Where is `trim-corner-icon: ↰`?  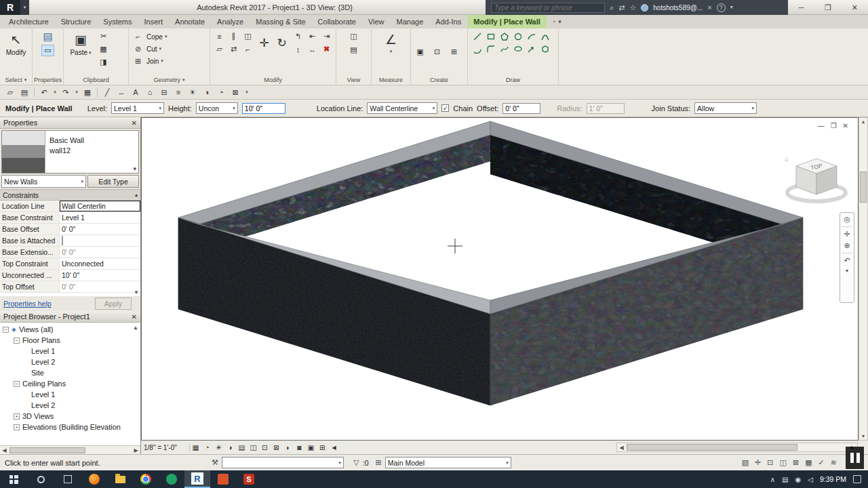
trim-corner-icon: ↰ is located at coordinates (298, 37).